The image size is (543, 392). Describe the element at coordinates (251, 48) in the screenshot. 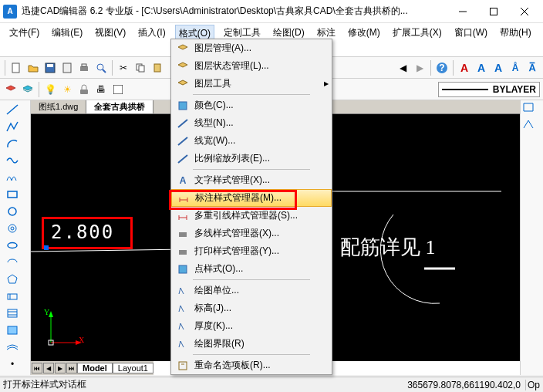

I see `menu-item-0: 图层管理(A)...` at that location.